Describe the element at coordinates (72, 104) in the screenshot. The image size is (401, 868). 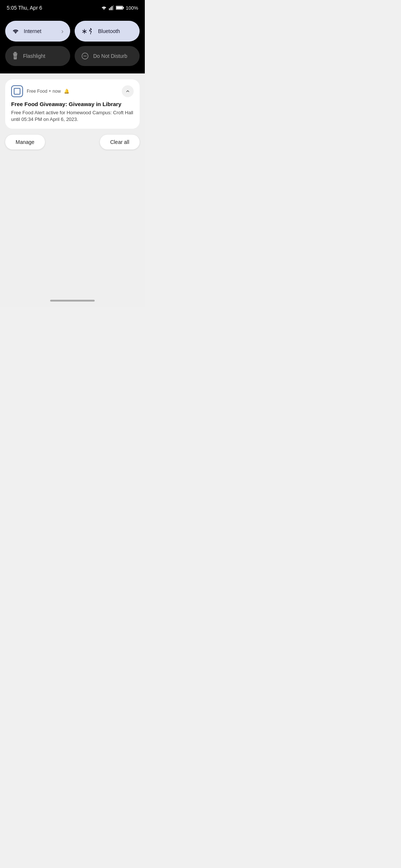
I see `notification-title: Free Food Giveaway: Giveaway in Library` at that location.